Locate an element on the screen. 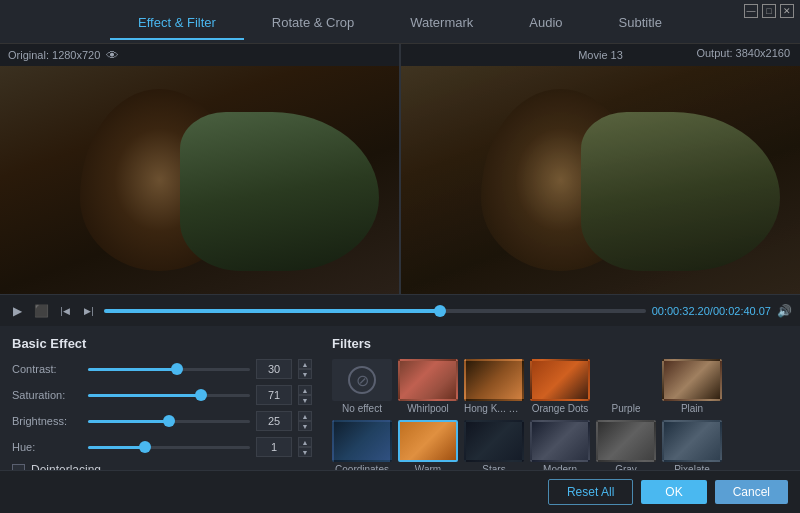  filter-thumb-plain is located at coordinates (692, 380).